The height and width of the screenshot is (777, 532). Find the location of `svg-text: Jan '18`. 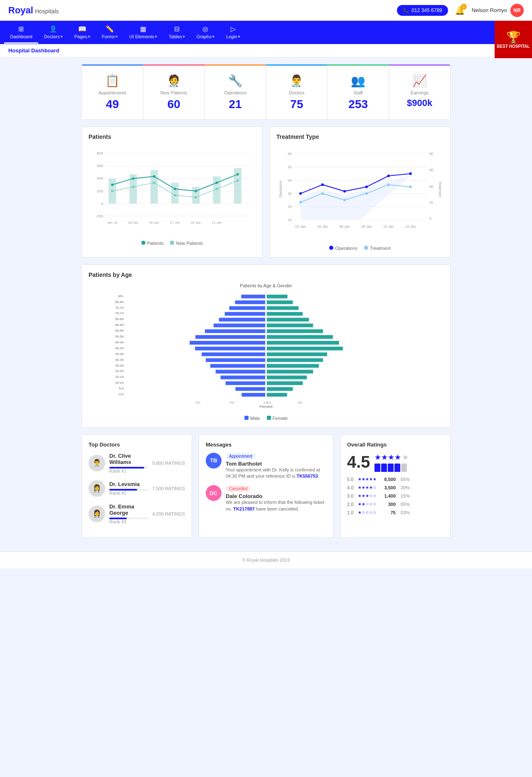

svg-text: Jan '18 is located at coordinates (112, 223).